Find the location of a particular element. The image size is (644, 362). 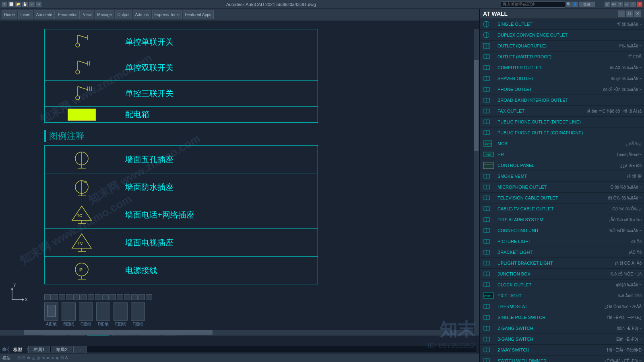

login-btn: 登录 is located at coordinates (587, 4).